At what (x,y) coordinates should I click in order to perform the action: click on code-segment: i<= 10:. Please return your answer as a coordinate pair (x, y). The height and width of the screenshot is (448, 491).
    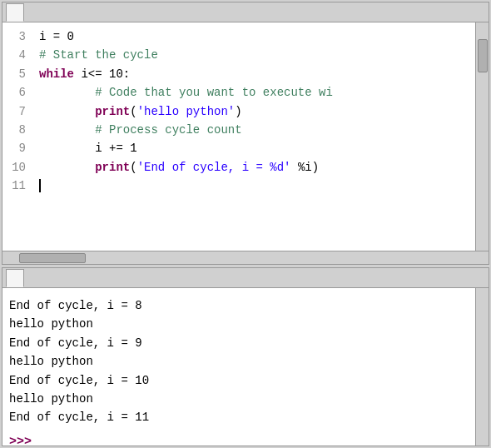
    Looking at the image, I should click on (102, 74).